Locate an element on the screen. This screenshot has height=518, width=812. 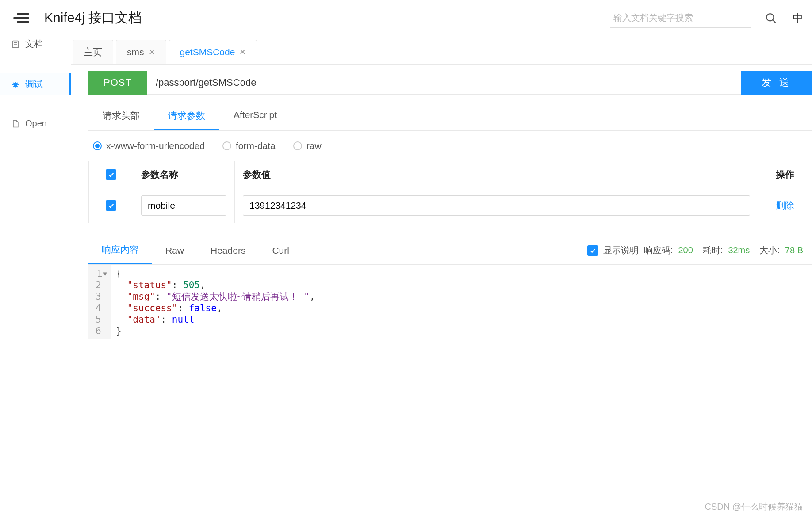
resp-time-value: 32ms is located at coordinates (739, 250).